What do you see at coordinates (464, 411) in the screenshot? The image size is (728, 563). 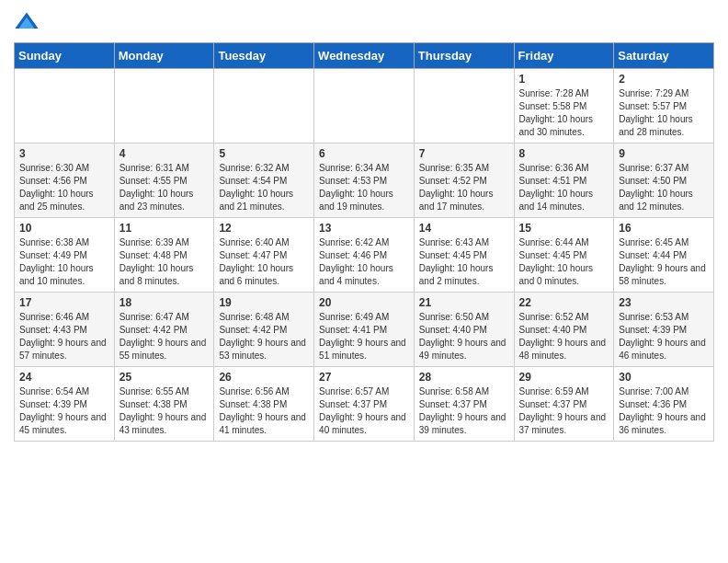 I see `day-info: Sunrise: 6:58 AM Sunset: 4:37 PM Dayligh…` at bounding box center [464, 411].